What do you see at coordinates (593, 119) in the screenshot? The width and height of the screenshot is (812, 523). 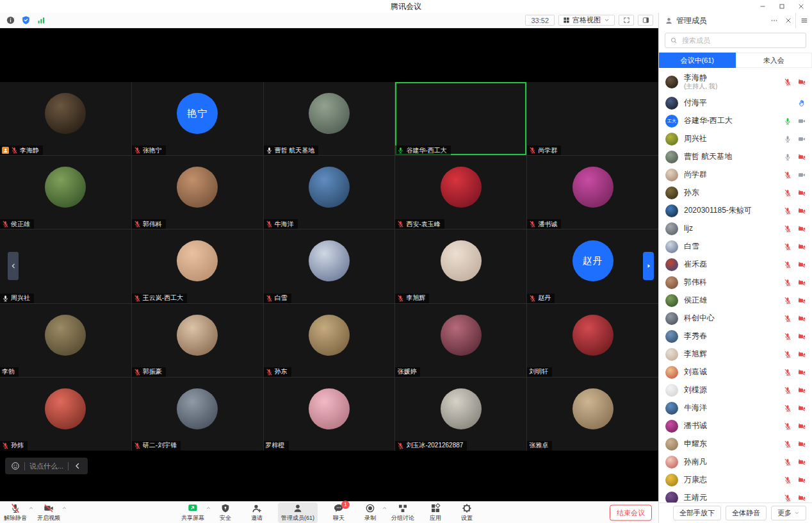 I see `video-tile: 尚学群` at bounding box center [593, 119].